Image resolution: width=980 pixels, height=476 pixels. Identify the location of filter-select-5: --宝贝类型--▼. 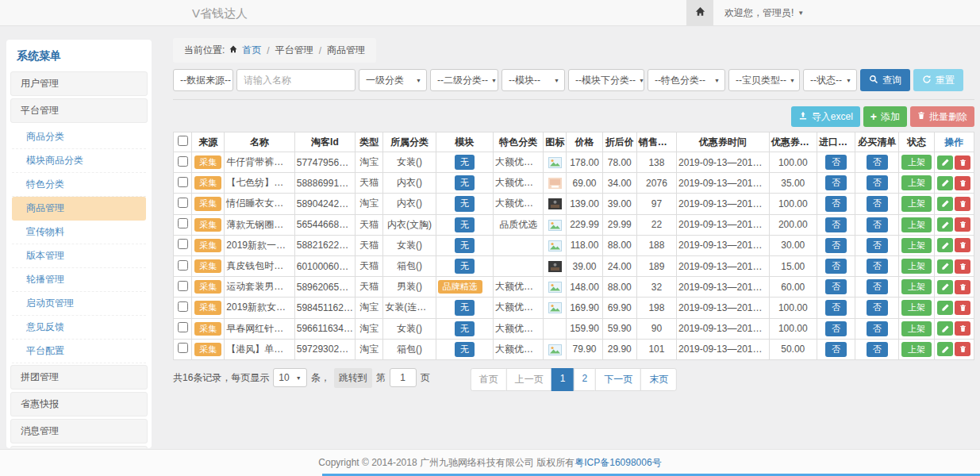
(764, 80).